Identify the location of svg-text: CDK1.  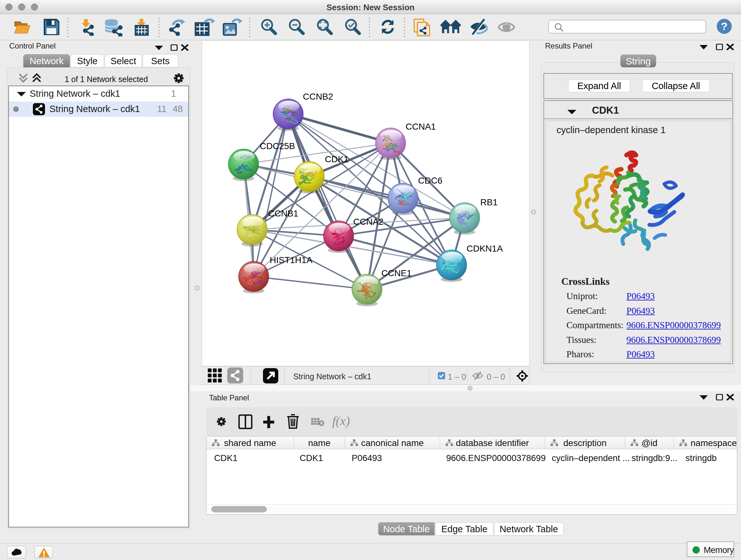
(337, 159).